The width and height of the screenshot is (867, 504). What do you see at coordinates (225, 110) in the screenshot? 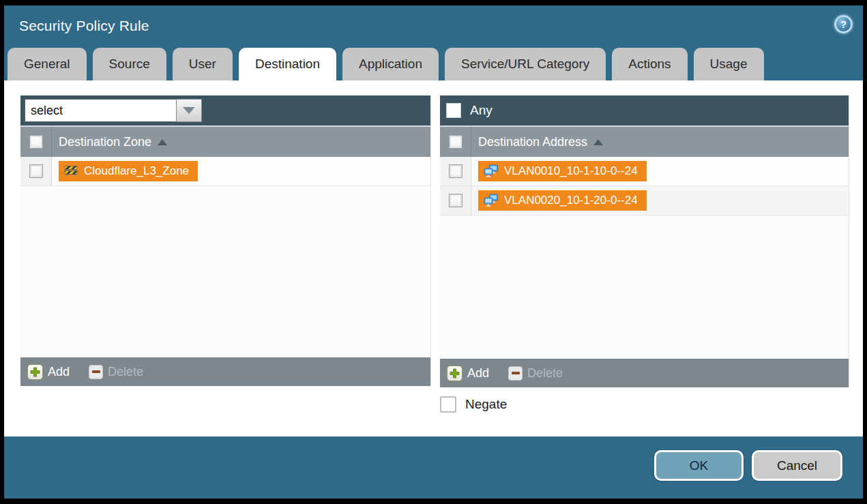
I see `zone-select-bar` at bounding box center [225, 110].